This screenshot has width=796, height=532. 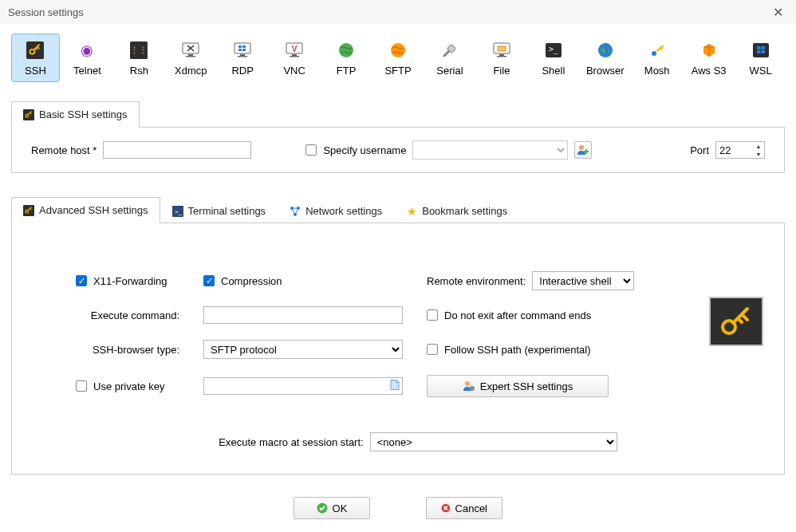 I want to click on proto-browser: Browser, so click(x=605, y=57).